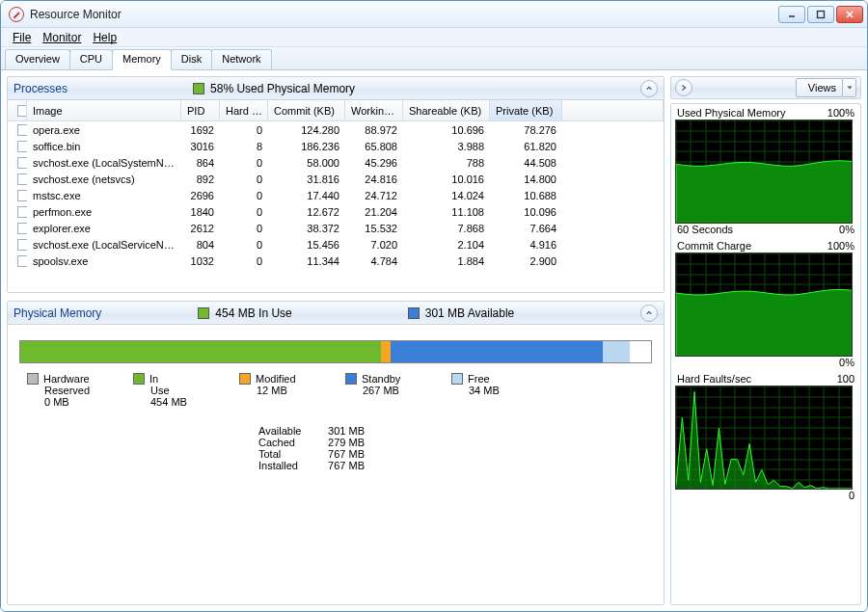 The image size is (868, 612). What do you see at coordinates (527, 245) in the screenshot?
I see `cell-private: 4.916` at bounding box center [527, 245].